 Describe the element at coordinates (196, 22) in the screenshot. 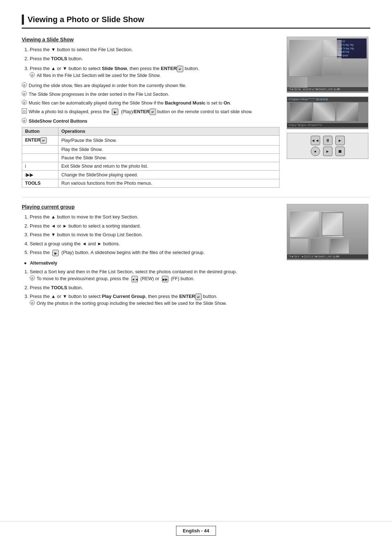

I see `page-header: Viewing a Photo or Slide Show` at that location.